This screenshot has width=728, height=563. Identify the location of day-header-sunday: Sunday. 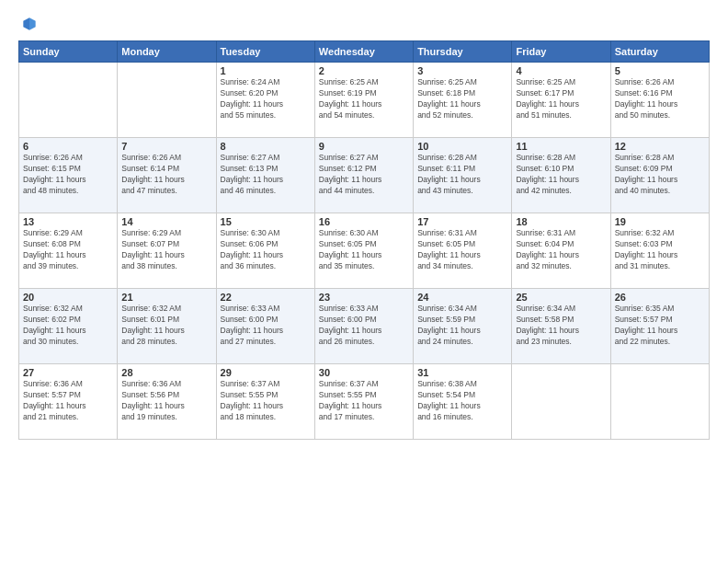
(68, 52).